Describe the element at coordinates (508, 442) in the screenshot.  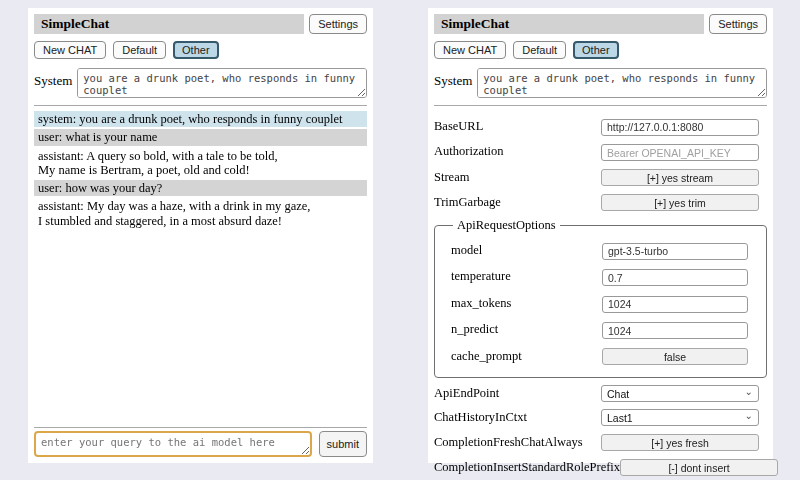
I see `completion-fresh-label: CompletionFreshChatAlways` at that location.